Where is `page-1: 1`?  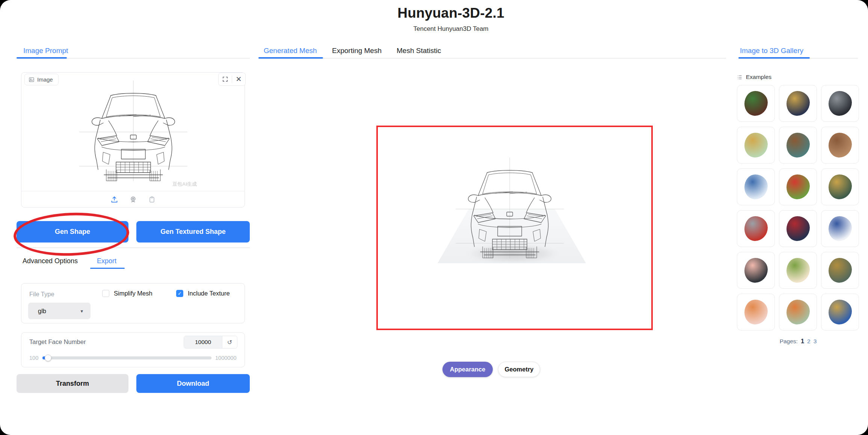 page-1: 1 is located at coordinates (802, 341).